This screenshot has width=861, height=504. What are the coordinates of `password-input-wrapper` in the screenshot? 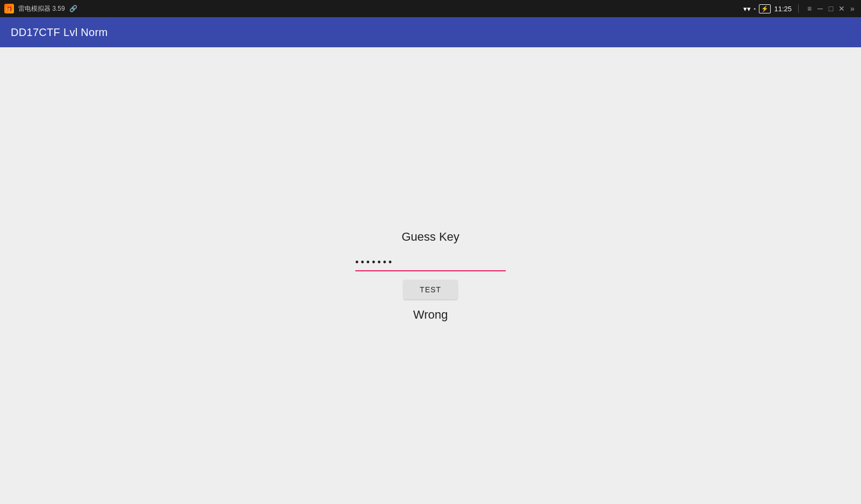 It's located at (430, 263).